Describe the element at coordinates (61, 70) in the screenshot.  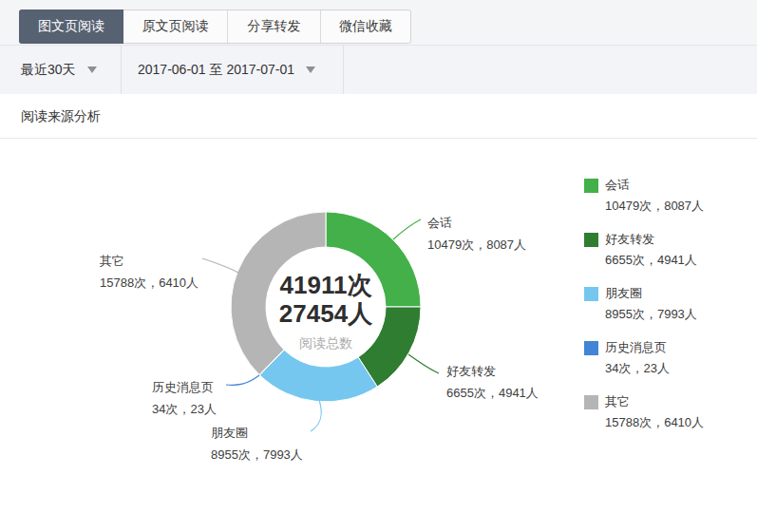
I see `date-preset-dropdown: 最近30天` at that location.